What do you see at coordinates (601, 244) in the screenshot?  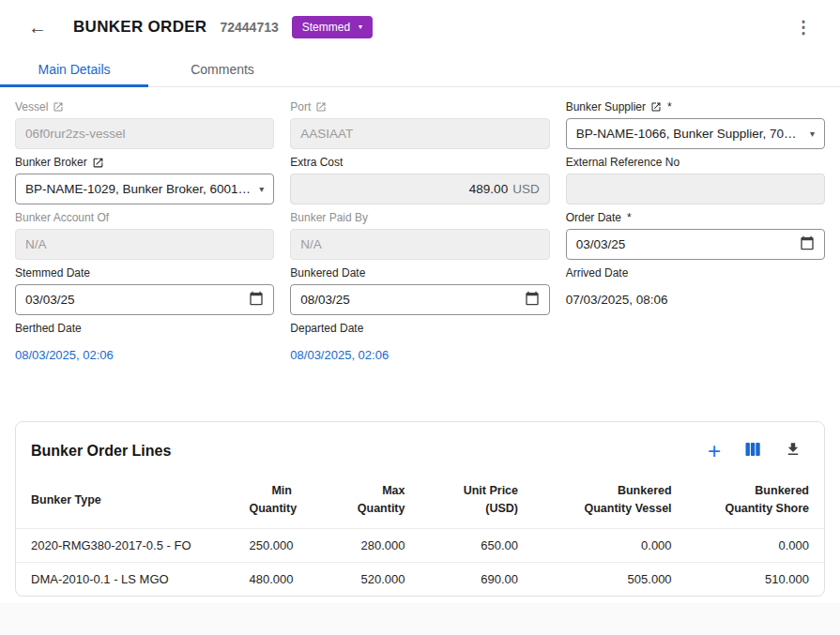 I see `order-date-value: 03/03/25` at bounding box center [601, 244].